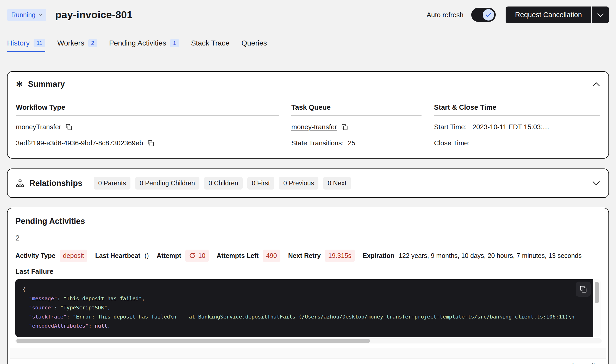 This screenshot has height=364, width=616. Describe the element at coordinates (304, 317) in the screenshot. I see `code-line: "stackTrace": "Error: This deposit has f…` at that location.